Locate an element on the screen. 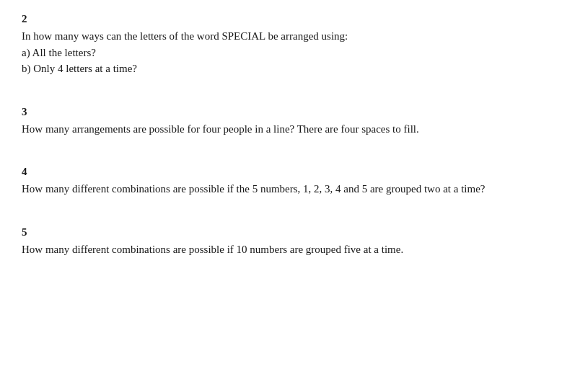 The height and width of the screenshot is (392, 580). question-4-number: 4 is located at coordinates (290, 172).